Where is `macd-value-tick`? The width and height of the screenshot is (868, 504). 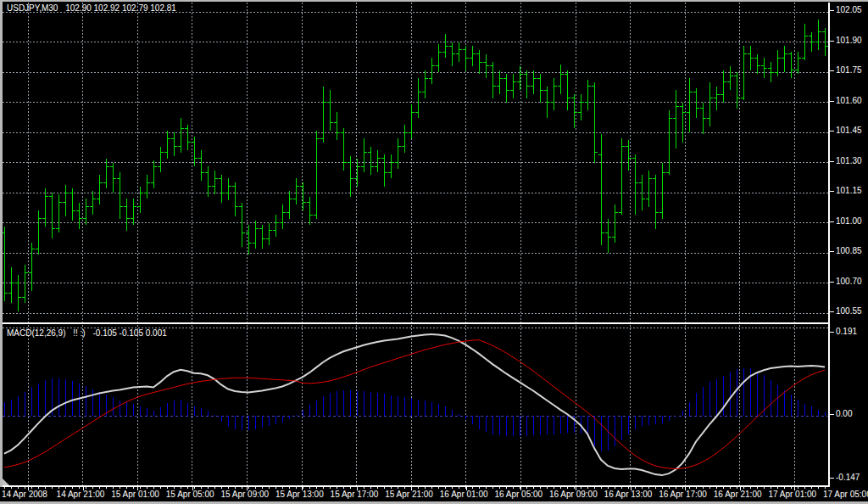 macd-value-tick is located at coordinates (832, 414).